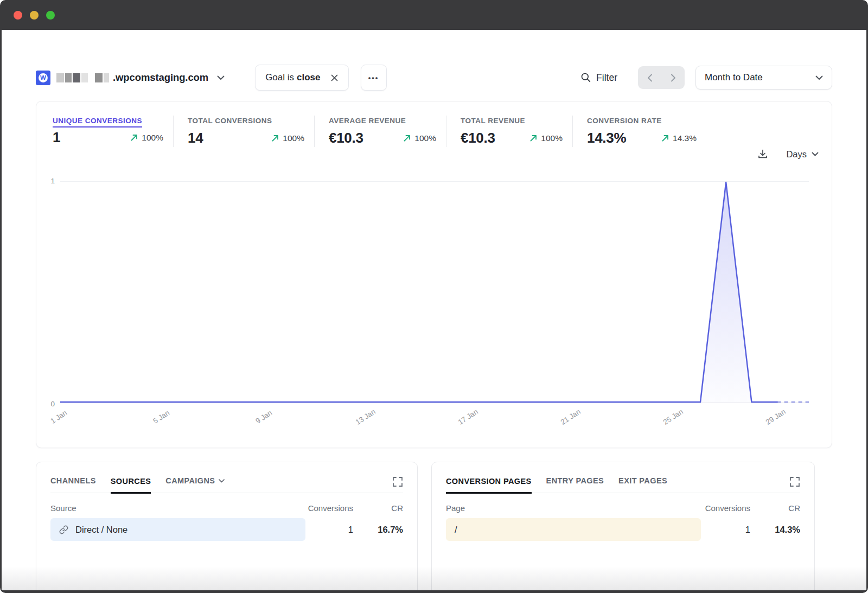  Describe the element at coordinates (643, 484) in the screenshot. I see `tab-exit-pages: EXIT PAGES` at that location.